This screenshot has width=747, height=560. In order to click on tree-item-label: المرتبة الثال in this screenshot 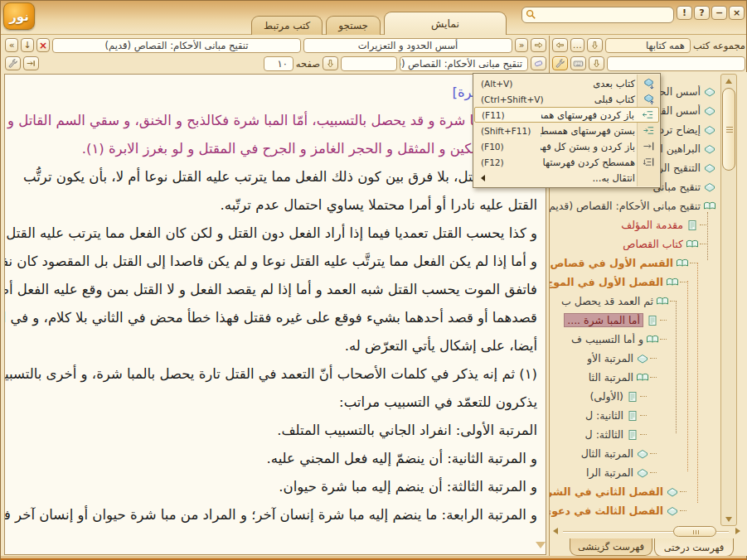, I will do `click(607, 454)`.